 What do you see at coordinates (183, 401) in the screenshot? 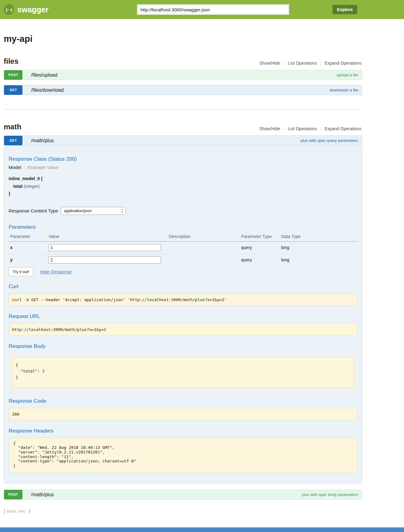
I see `response-code-heading: Response Code` at bounding box center [183, 401].